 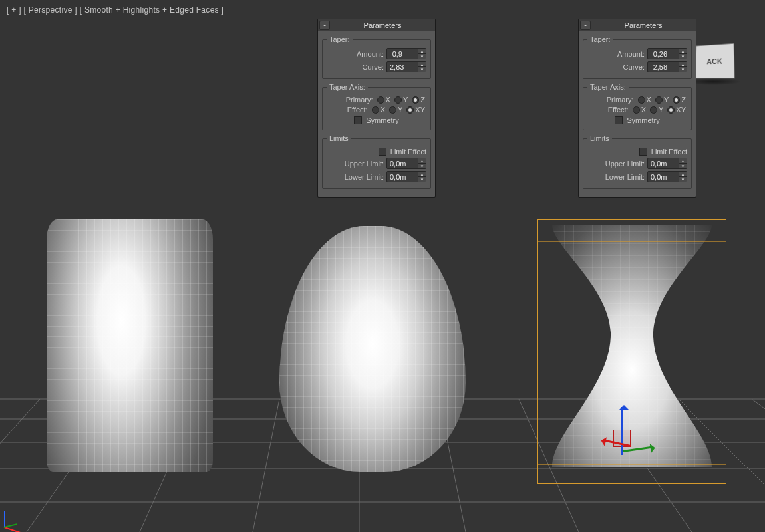 What do you see at coordinates (377, 108) in the screenshot?
I see `parameters-panel-1: - Parameters Taper: Amount: ▲▼ Curve: ▲` at bounding box center [377, 108].